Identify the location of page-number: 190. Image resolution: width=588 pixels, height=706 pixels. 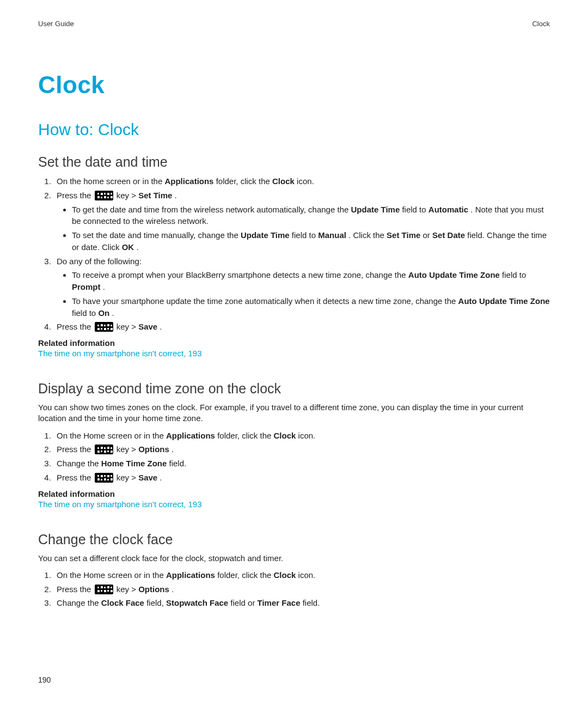
(45, 680).